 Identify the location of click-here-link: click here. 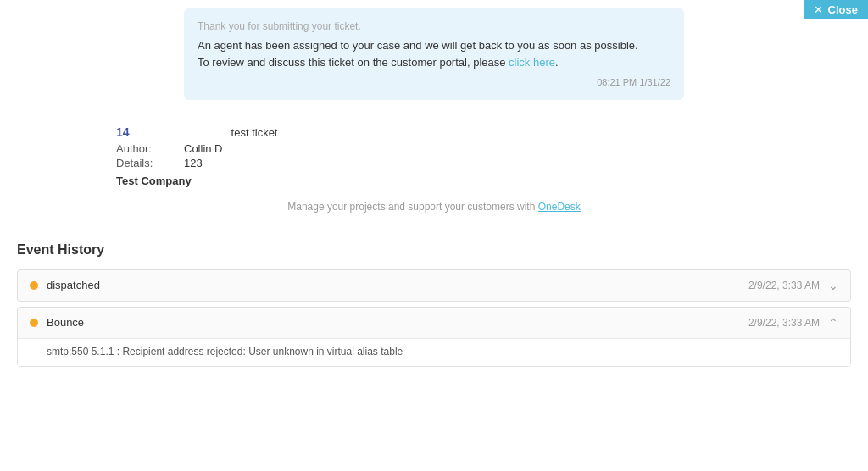
(532, 63).